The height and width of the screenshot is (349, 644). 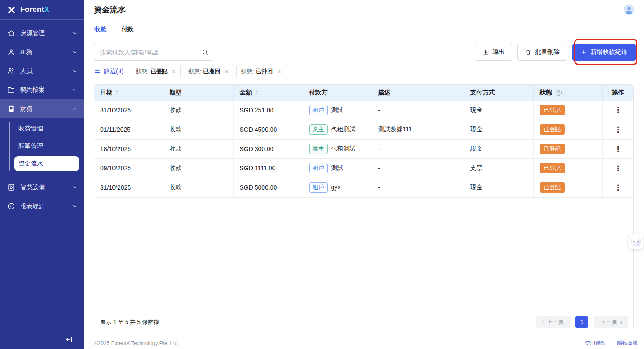 What do you see at coordinates (268, 93) in the screenshot?
I see `column-header-amount: 金額` at bounding box center [268, 93].